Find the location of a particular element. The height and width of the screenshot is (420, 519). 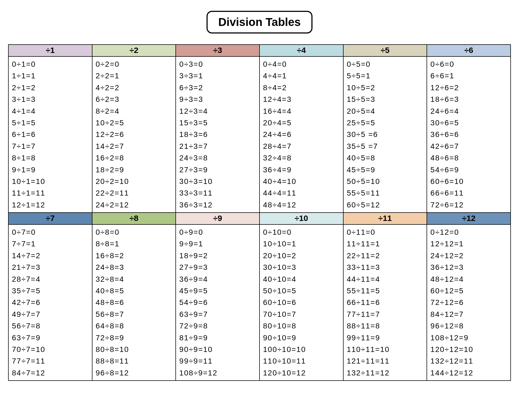

column-header-div-3: ÷3 is located at coordinates (218, 51).